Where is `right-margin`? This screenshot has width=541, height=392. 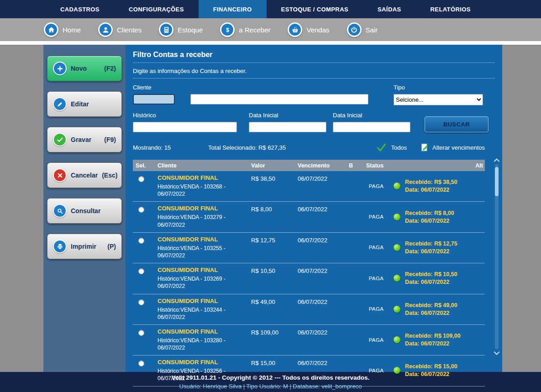 right-margin is located at coordinates (521, 208).